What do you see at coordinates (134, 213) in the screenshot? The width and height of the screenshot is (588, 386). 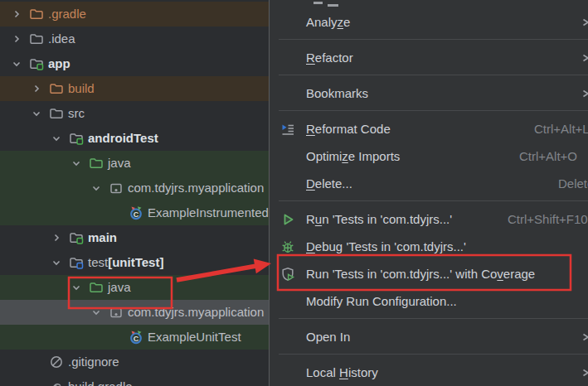 I see `tree-row-exampleinstrumentedtest: CExampleInstrumentedTest` at bounding box center [134, 213].